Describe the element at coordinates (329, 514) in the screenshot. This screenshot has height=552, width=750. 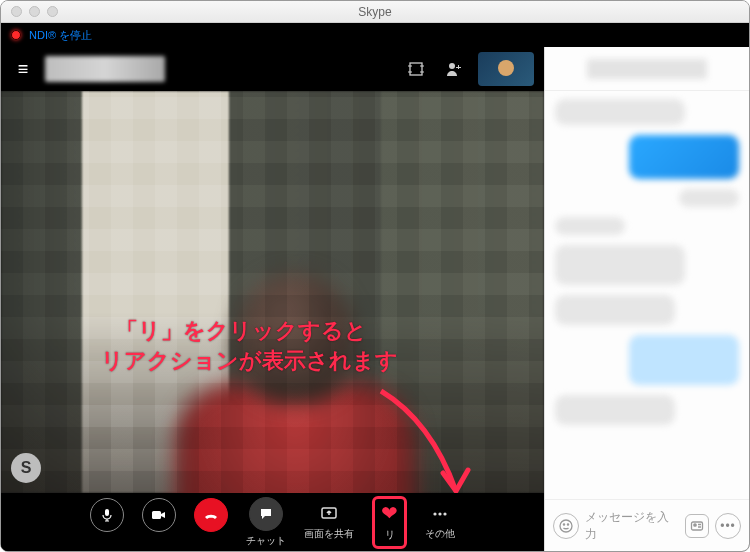
I see `share-screen-icon` at that location.